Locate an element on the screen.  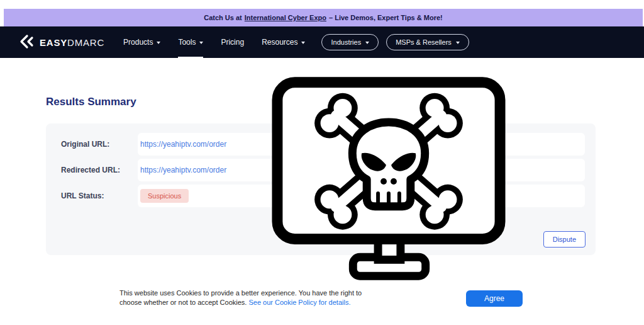
redirected-url-link: https://yeahiptv.com/order is located at coordinates (184, 170).